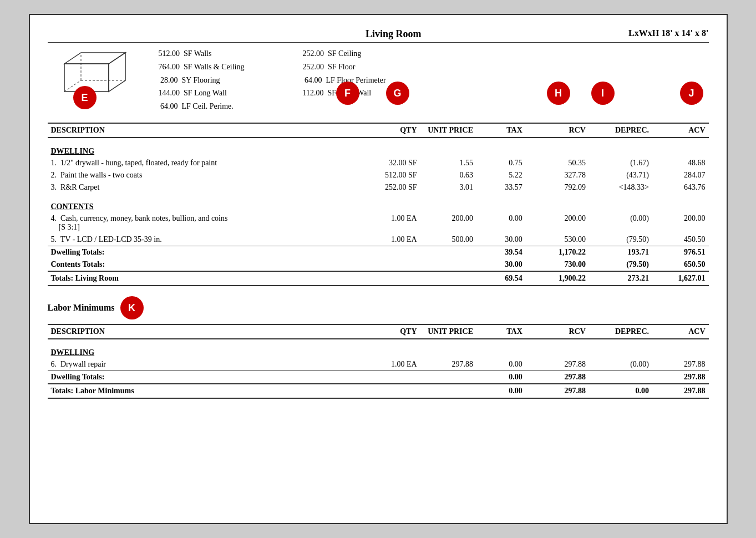 This screenshot has width=756, height=538. What do you see at coordinates (501, 332) in the screenshot?
I see `labor-col-tax: TAX` at bounding box center [501, 332].